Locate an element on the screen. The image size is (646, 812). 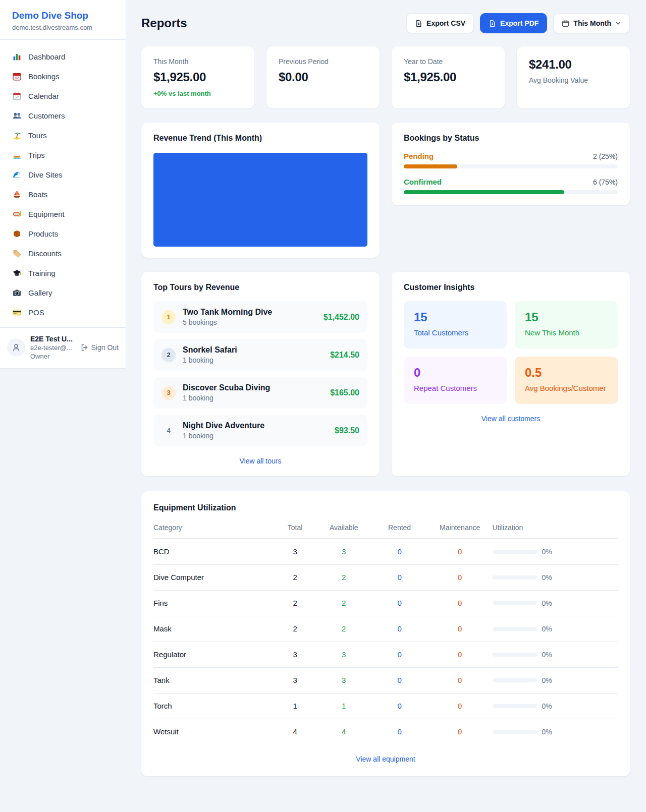
stat-label: Previous Period is located at coordinates (323, 62).